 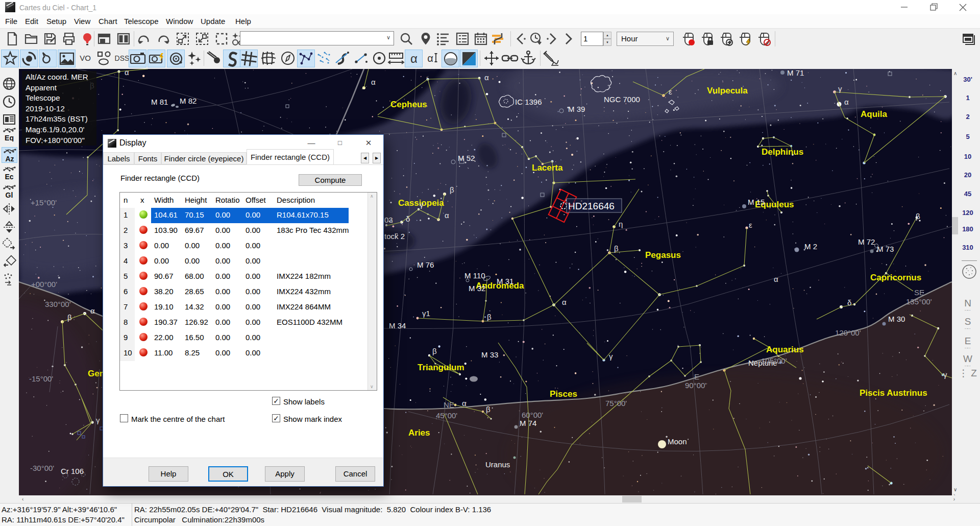 I want to click on svg-text: Moon, so click(x=677, y=441).